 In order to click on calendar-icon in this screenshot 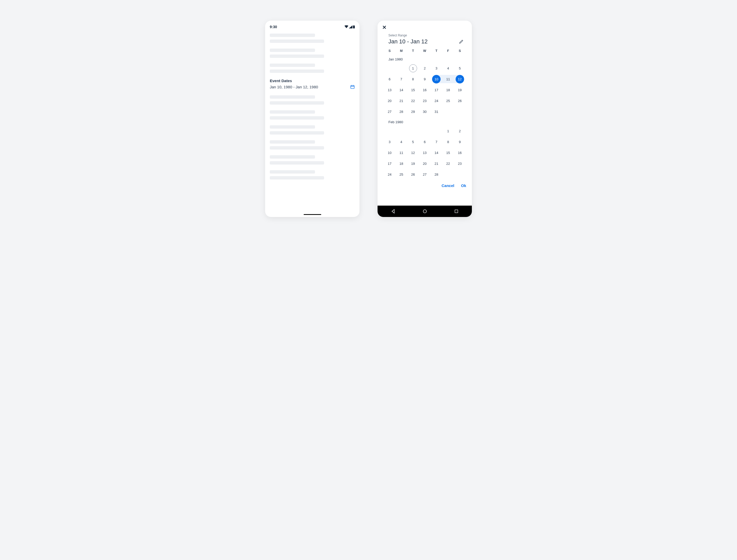, I will do `click(352, 87)`.